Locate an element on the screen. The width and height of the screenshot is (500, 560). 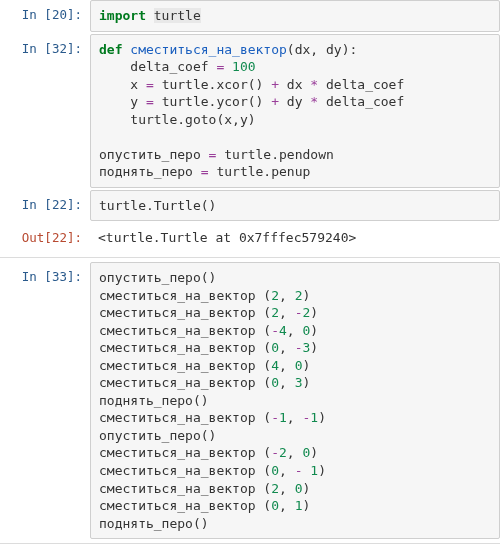
output-area: <turtle.Turtle at 0x7fffec579240> is located at coordinates (295, 238).